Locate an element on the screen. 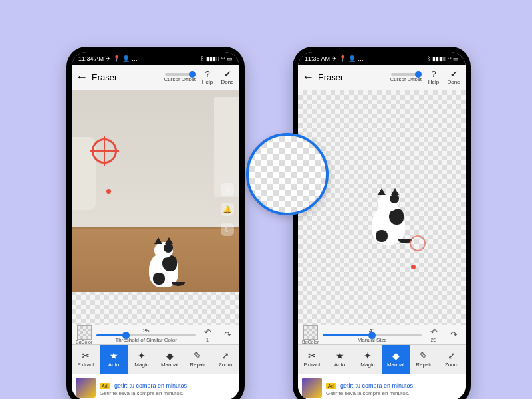 The width and height of the screenshot is (532, 399). bluetooth-icon: ᛒ is located at coordinates (428, 59).